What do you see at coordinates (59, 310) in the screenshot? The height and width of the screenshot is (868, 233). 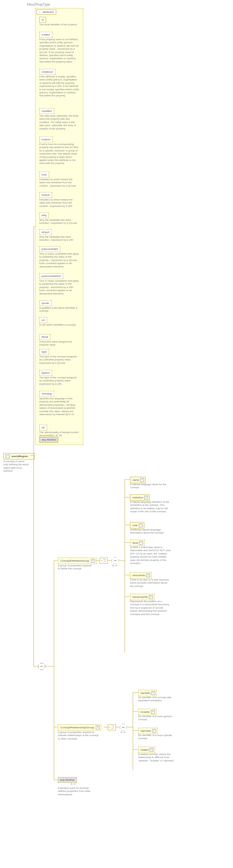 I see `attr-desc: A qualified code which identifies a conc…` at bounding box center [59, 310].